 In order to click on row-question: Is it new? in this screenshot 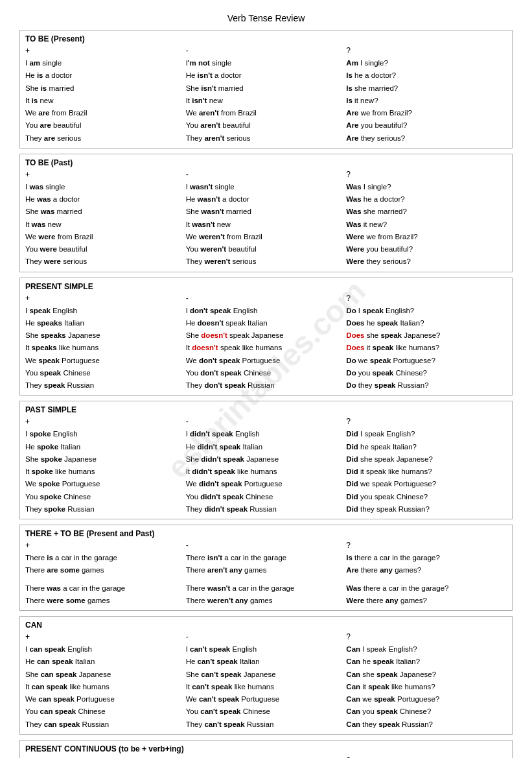, I will do `click(426, 101)`.